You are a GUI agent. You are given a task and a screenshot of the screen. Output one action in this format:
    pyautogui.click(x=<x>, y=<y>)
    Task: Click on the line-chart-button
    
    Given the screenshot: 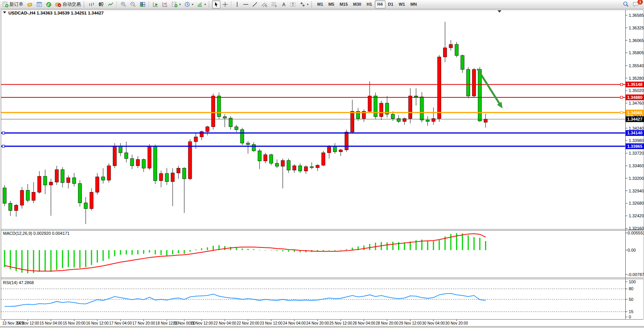 What is the action you would take?
    pyautogui.click(x=111, y=5)
    